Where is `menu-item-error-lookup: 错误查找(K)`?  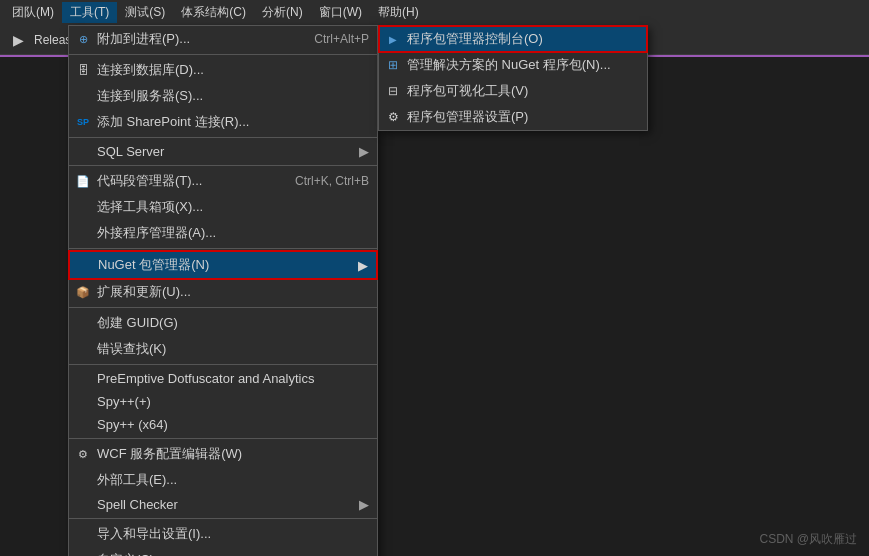
menu-item-error-lookup: 错误查找(K) is located at coordinates (223, 349).